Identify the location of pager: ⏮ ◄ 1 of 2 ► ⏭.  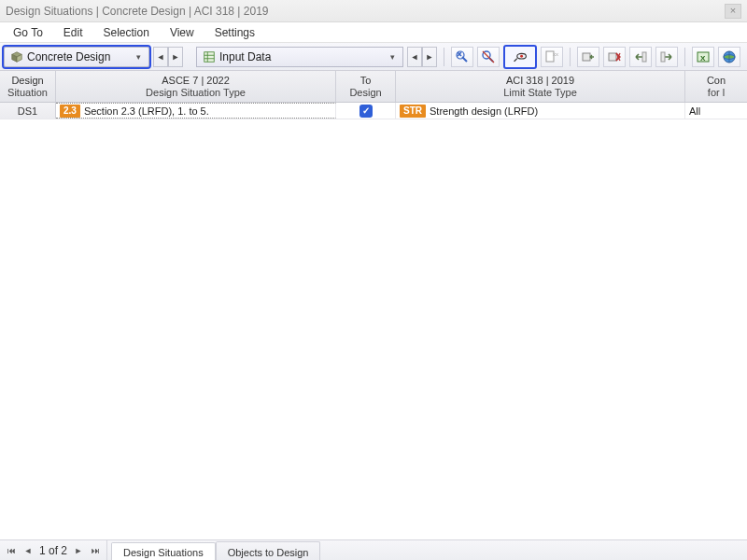
(54, 551).